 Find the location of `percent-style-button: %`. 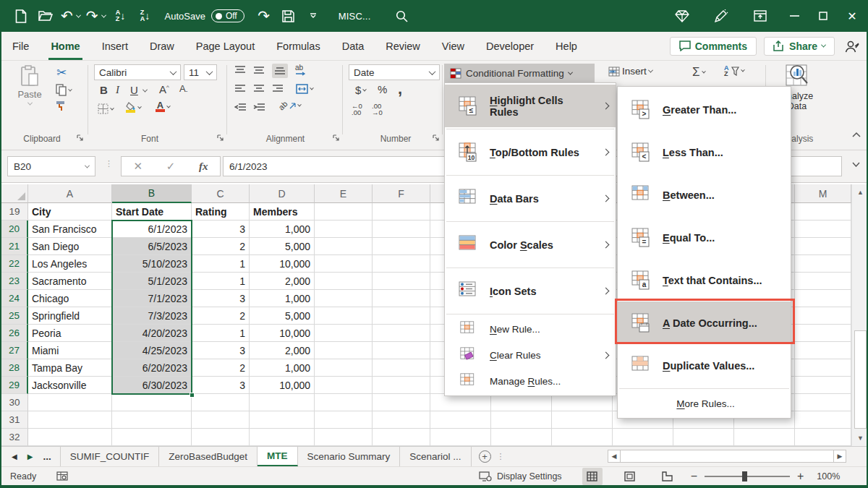

percent-style-button: % is located at coordinates (382, 90).